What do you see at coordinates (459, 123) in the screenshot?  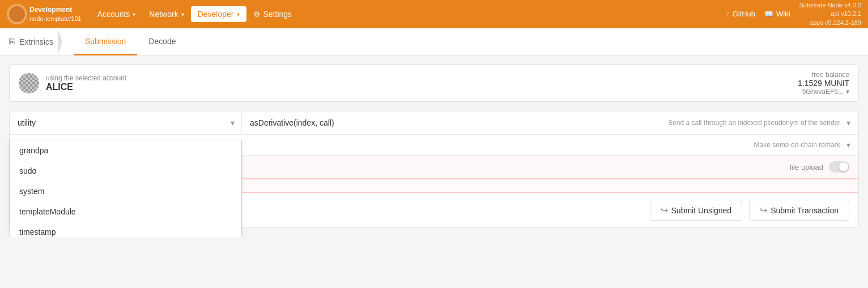 I see `call-select: asDerivative(index, call)` at bounding box center [459, 123].